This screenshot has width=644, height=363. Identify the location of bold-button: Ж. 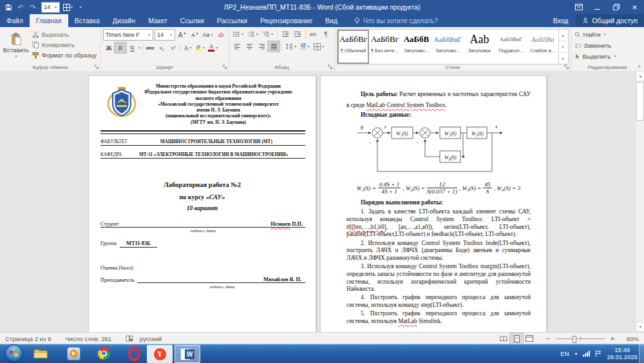
(109, 48).